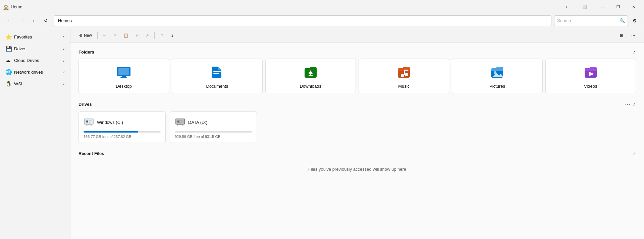  Describe the element at coordinates (35, 60) in the screenshot. I see `sidebar-cloud-drives: ☁ Cloud Drives ∨` at that location.